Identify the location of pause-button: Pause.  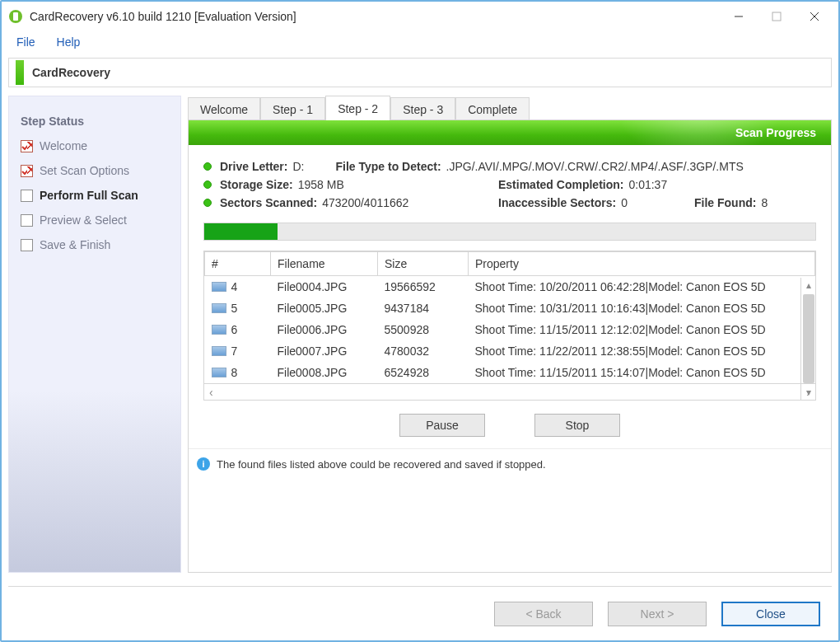
(442, 425).